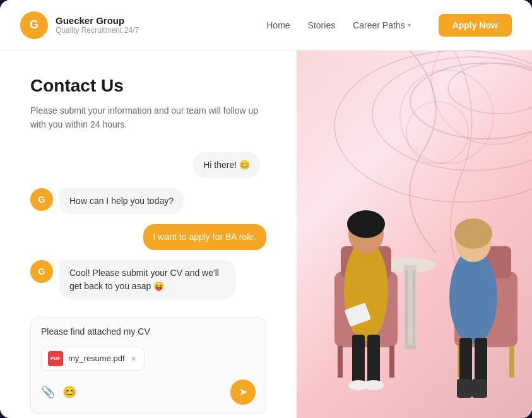 The image size is (532, 418). What do you see at coordinates (143, 25) in the screenshot?
I see `logo-area: G Guecker Group Quality Recruitment 24/7` at bounding box center [143, 25].